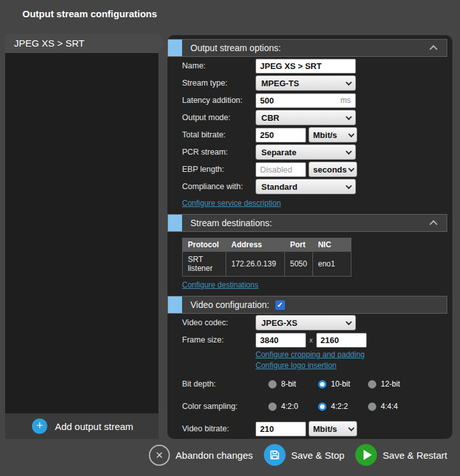 This screenshot has width=460, height=476. What do you see at coordinates (330, 170) in the screenshot?
I see `ebp-unit-value: seconds` at bounding box center [330, 170].